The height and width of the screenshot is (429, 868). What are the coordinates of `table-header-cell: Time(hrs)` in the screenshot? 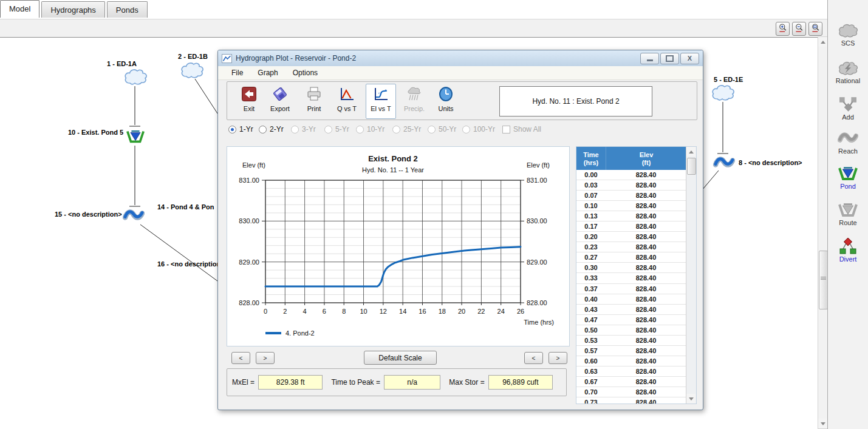 It's located at (592, 158).